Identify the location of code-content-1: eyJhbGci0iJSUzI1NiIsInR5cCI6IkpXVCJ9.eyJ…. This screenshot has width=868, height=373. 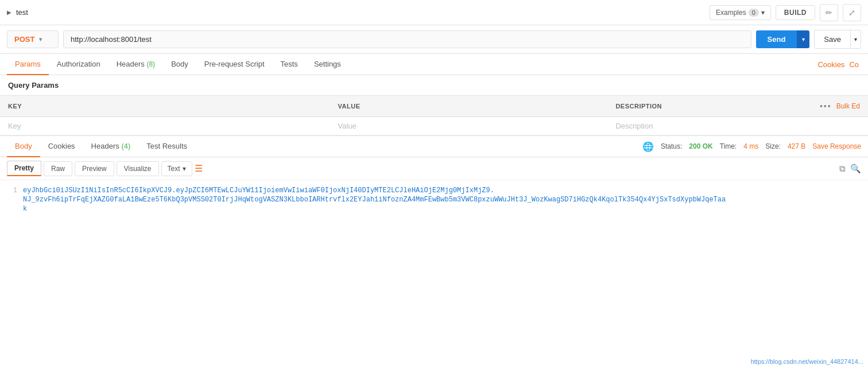
(445, 191).